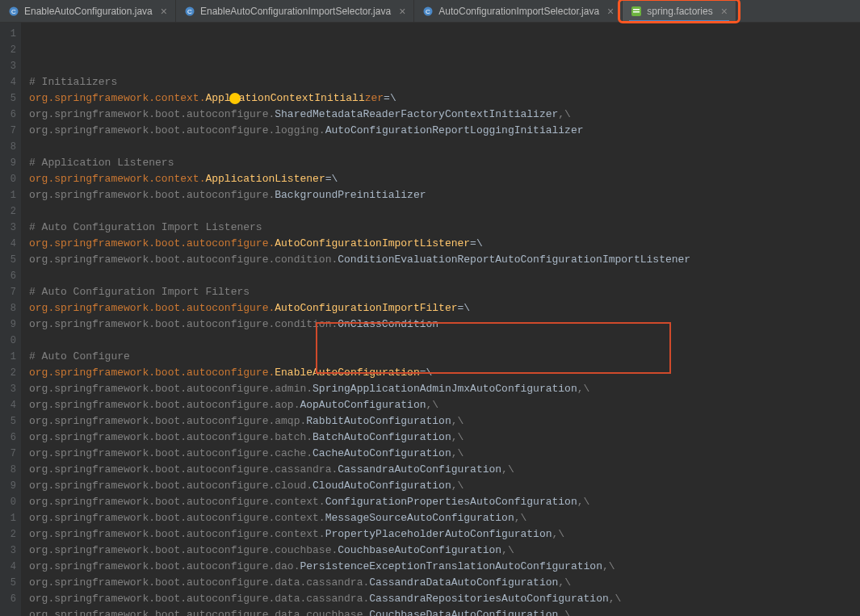  What do you see at coordinates (680, 11) in the screenshot?
I see `tab-spring-factories: spring.factories ×` at bounding box center [680, 11].